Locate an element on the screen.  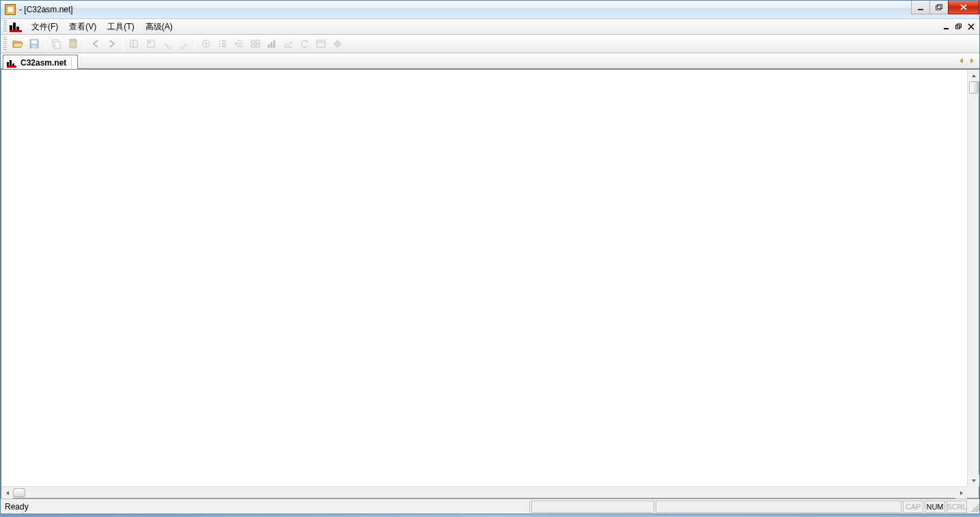
paste-icon is located at coordinates (73, 44).